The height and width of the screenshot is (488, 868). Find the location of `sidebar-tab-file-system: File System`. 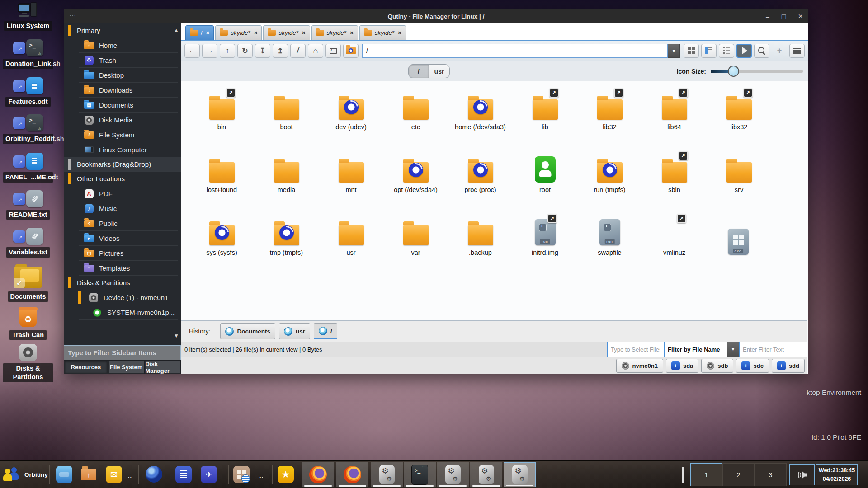

sidebar-tab-file-system: File System is located at coordinates (127, 367).